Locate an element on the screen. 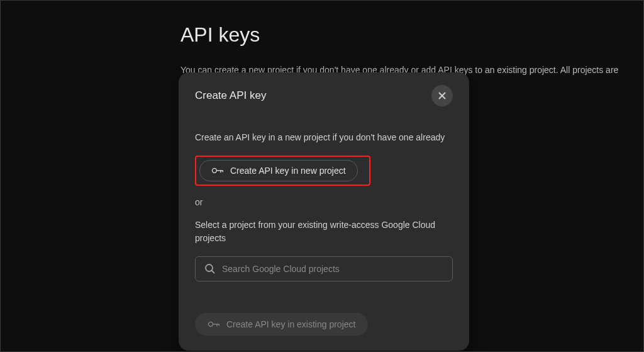 The height and width of the screenshot is (352, 644). search-box is located at coordinates (324, 269).